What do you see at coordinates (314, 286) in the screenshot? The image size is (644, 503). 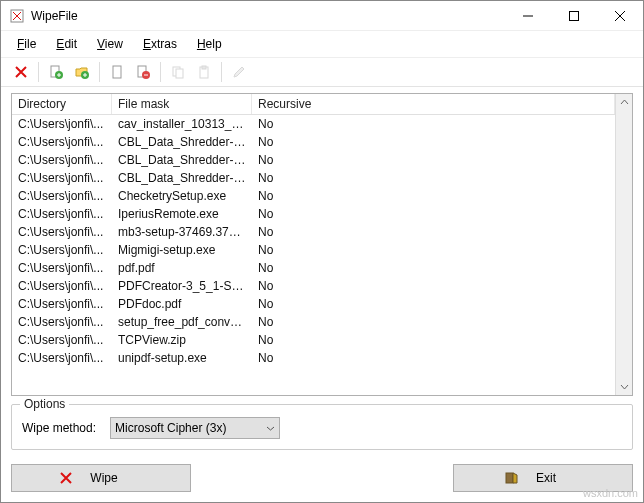 I see `table-row: C:\Users\jonfi\...PDFCreator-3_5_1-Setu.…` at bounding box center [314, 286].